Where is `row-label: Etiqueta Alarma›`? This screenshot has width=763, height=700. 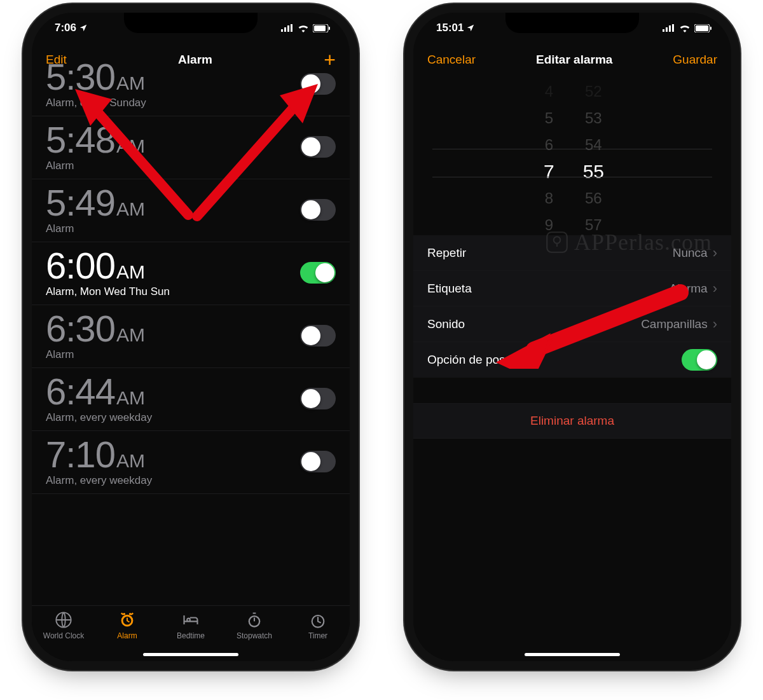 row-label: Etiqueta Alarma› is located at coordinates (572, 289).